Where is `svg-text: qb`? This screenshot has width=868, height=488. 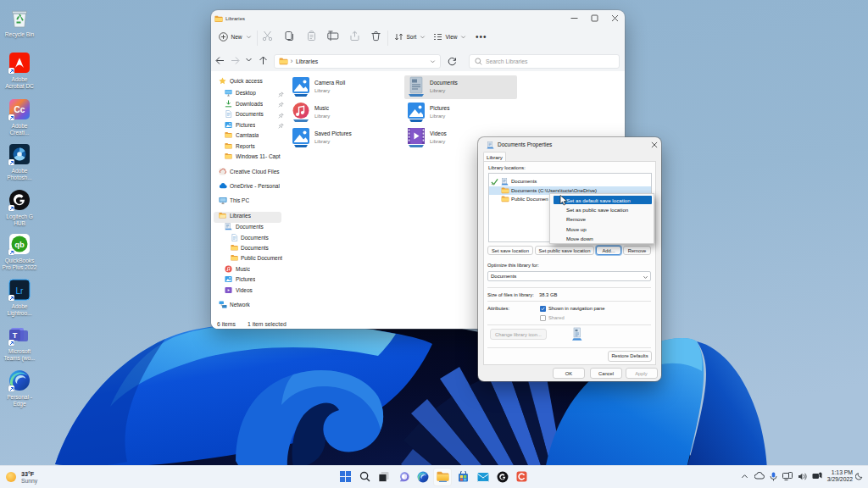 svg-text: qb is located at coordinates (19, 244).